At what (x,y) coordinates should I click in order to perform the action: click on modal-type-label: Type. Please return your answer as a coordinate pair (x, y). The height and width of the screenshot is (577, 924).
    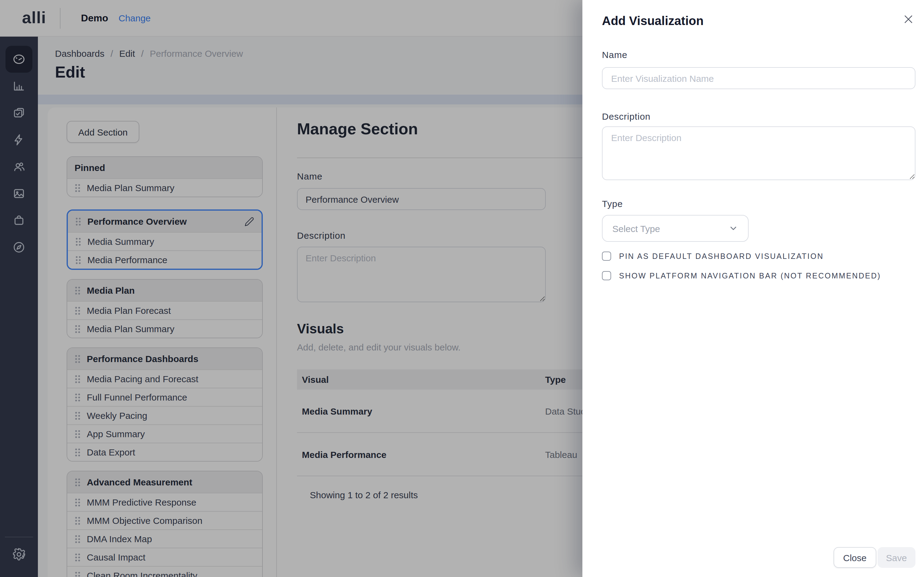
    Looking at the image, I should click on (612, 204).